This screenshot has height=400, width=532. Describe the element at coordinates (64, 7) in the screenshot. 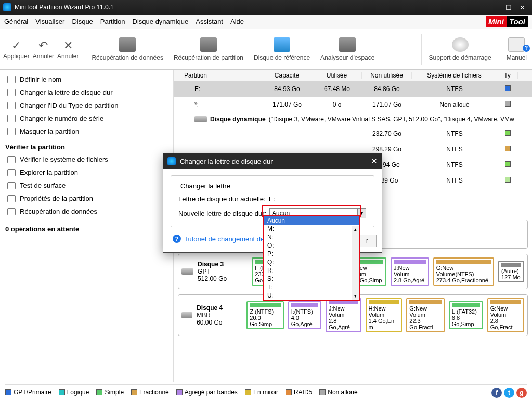

I see `app-title: MiniTool Partition Wizard Pro 11.0.1` at that location.